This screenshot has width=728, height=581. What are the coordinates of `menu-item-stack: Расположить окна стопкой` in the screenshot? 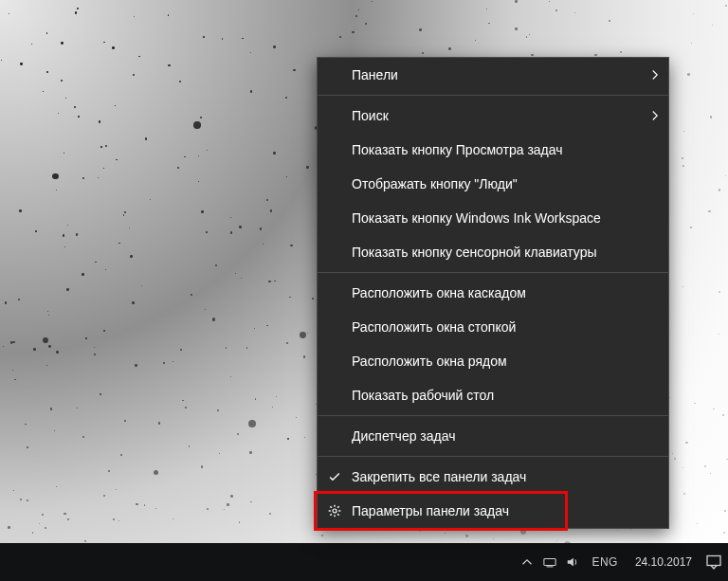 It's located at (493, 327).